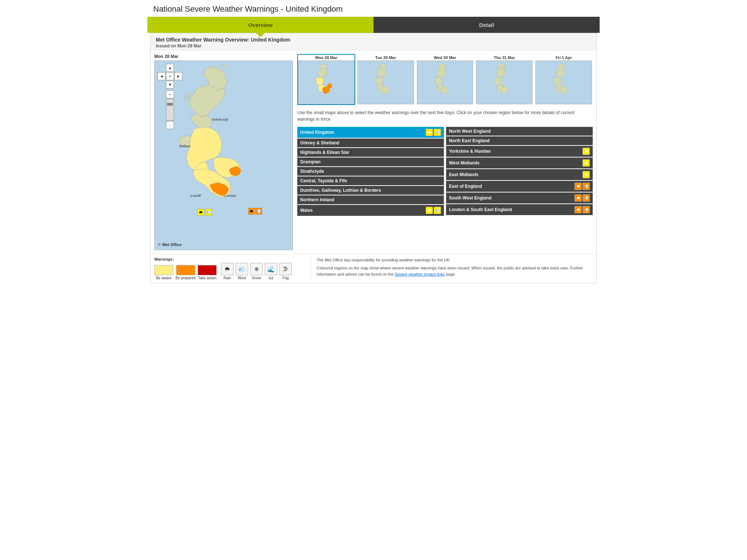 This screenshot has height=560, width=747. I want to click on legend-icon-box-3: 🌊, so click(271, 269).